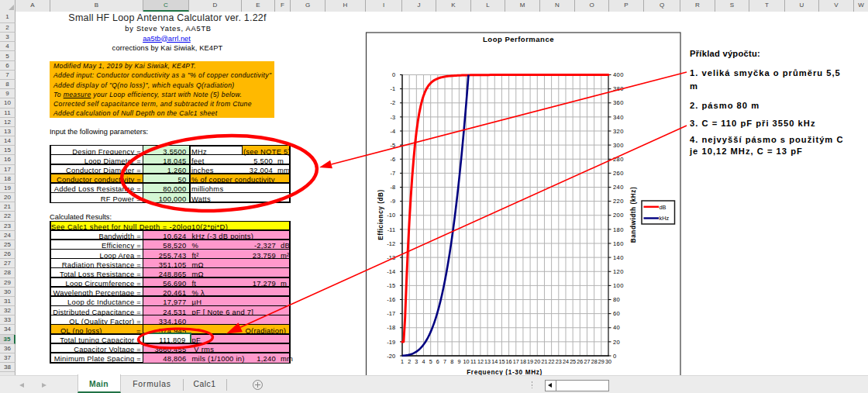  I want to click on svg-text: 2, so click(409, 361).